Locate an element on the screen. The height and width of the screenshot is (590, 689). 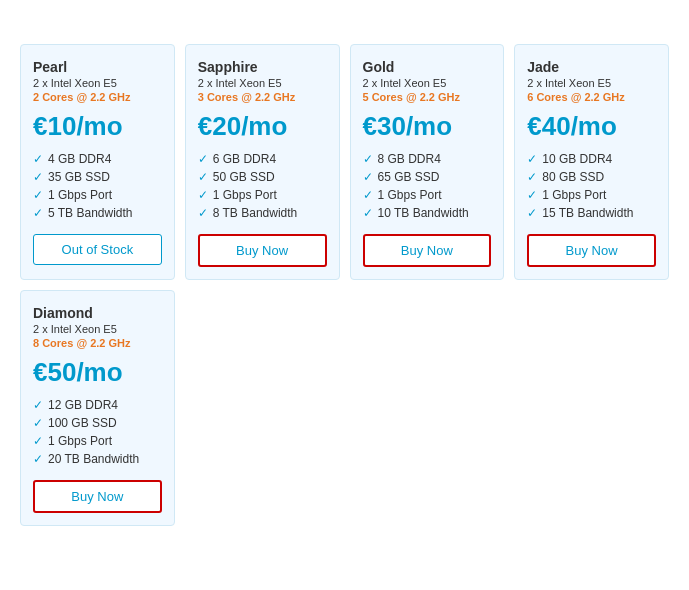
plan-cores-jade: 6 Cores @ 2.2 GHz is located at coordinates (592, 97).